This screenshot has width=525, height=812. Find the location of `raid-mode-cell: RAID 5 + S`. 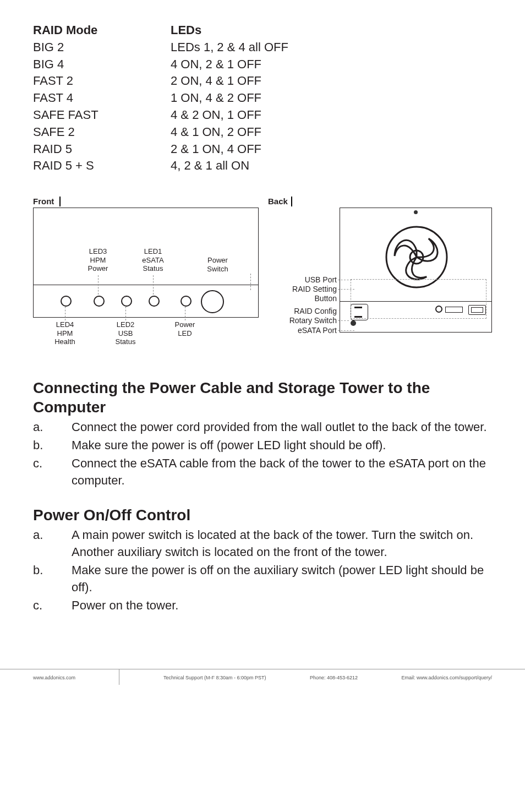

raid-mode-cell: RAID 5 + S is located at coordinates (102, 166).